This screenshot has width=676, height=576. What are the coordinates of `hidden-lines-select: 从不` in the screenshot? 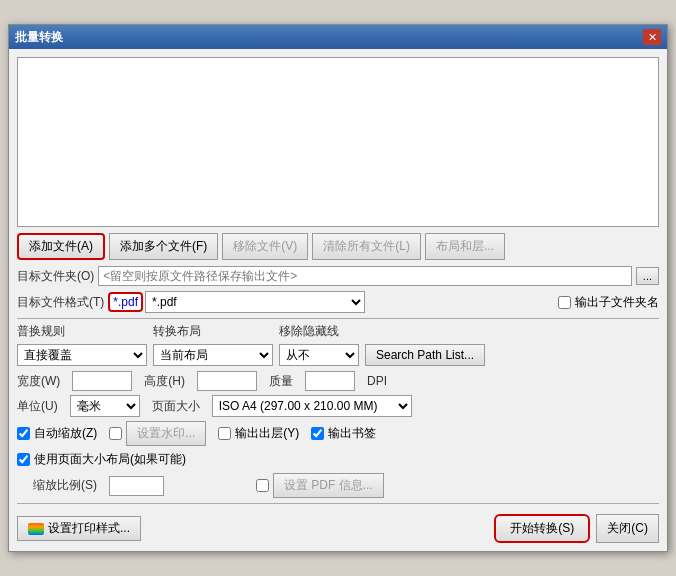 It's located at (319, 355).